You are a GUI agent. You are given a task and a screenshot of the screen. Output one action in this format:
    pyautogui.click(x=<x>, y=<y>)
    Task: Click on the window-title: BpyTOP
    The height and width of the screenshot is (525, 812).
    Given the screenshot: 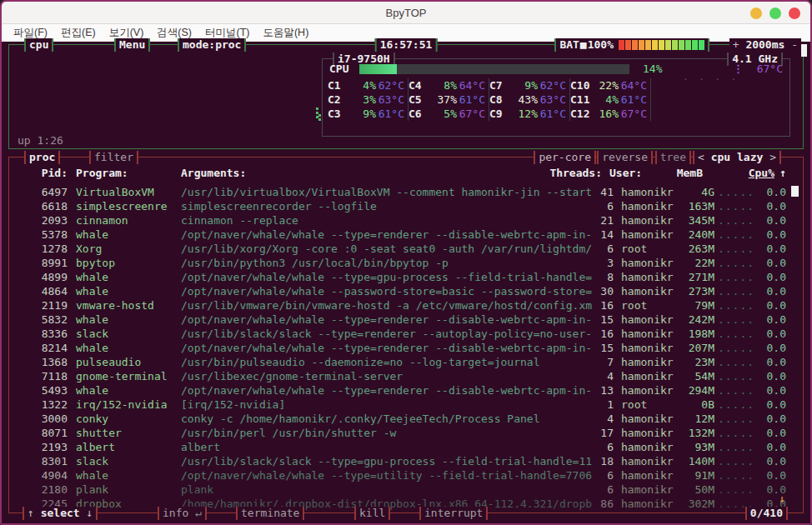 What is the action you would take?
    pyautogui.click(x=406, y=13)
    